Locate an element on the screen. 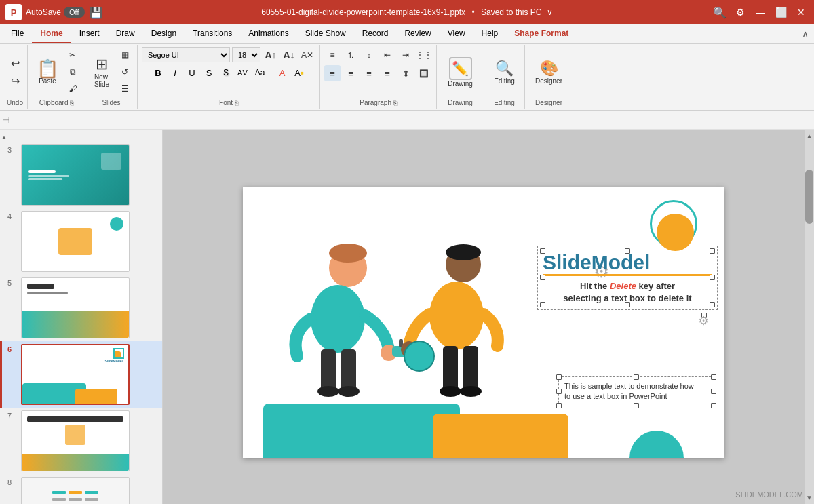  clear-format-button: A✕ is located at coordinates (307, 55).